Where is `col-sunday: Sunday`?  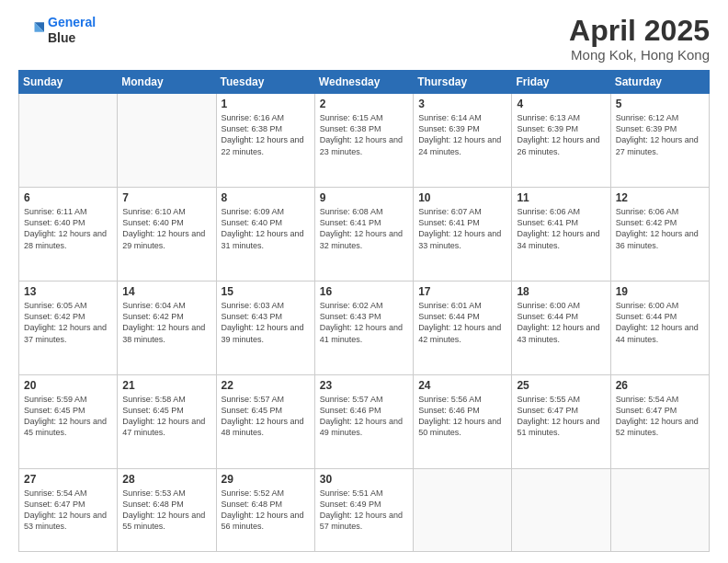
col-sunday: Sunday is located at coordinates (68, 83).